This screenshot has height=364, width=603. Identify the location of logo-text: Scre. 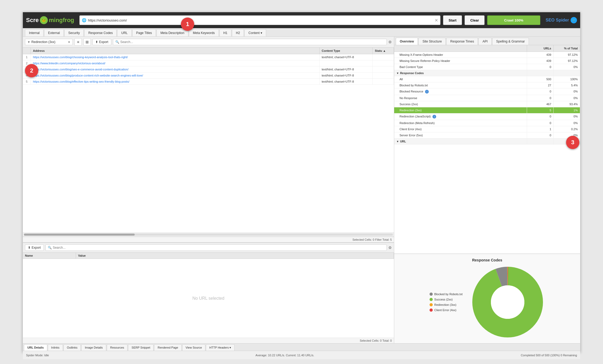
(32, 20).